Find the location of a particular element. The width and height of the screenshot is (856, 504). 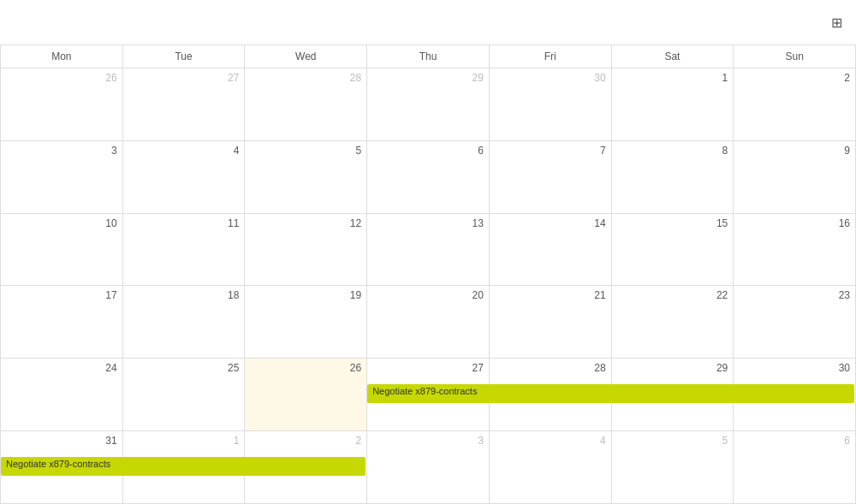

day-number: 12 is located at coordinates (306, 223).